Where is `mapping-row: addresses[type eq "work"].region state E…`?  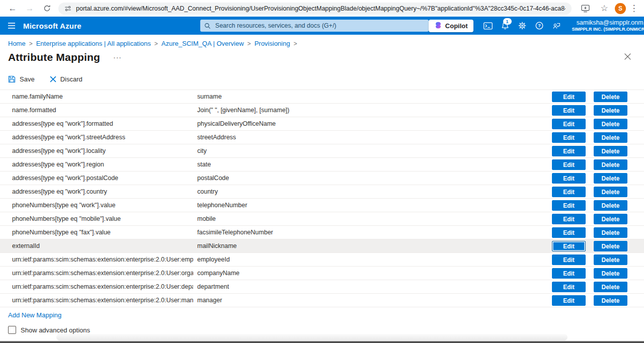
mapping-row: addresses[type eq "work"].region state E… is located at coordinates (322, 165).